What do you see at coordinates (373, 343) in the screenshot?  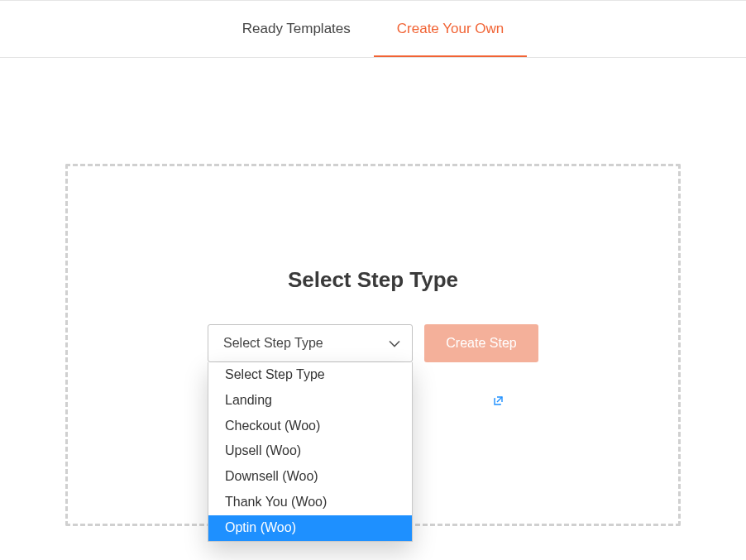 I see `controls-row: Select Step Type Select Step Type Landin…` at bounding box center [373, 343].